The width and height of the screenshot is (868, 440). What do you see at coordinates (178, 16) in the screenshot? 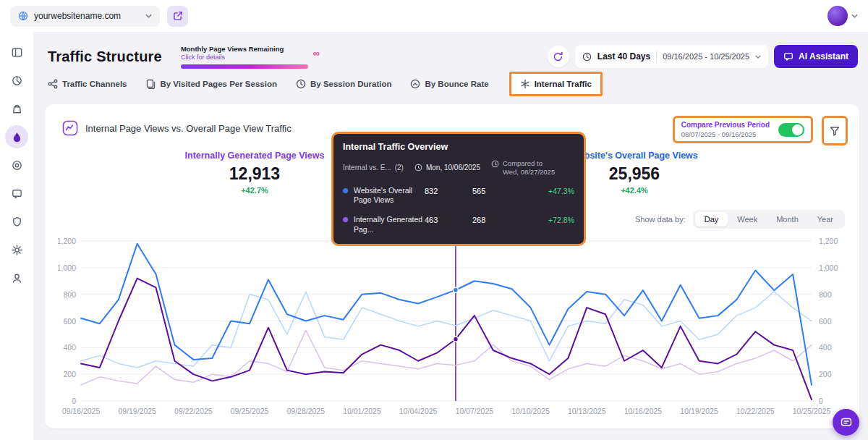
I see `external-link-button` at bounding box center [178, 16].